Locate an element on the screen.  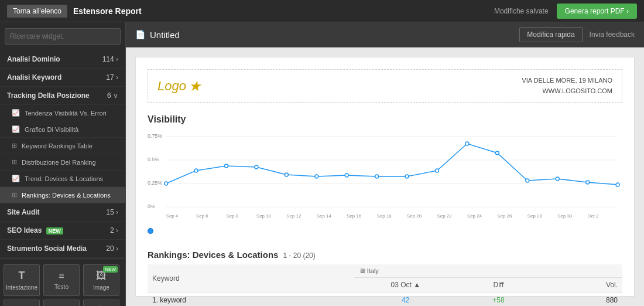
monitor-icon: 🖥 is located at coordinates (362, 271).